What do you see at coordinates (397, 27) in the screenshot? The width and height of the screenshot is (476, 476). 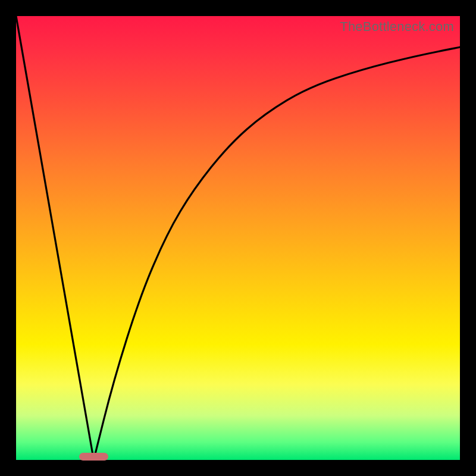 I see `watermark-text: TheBottleneck.com` at bounding box center [397, 27].